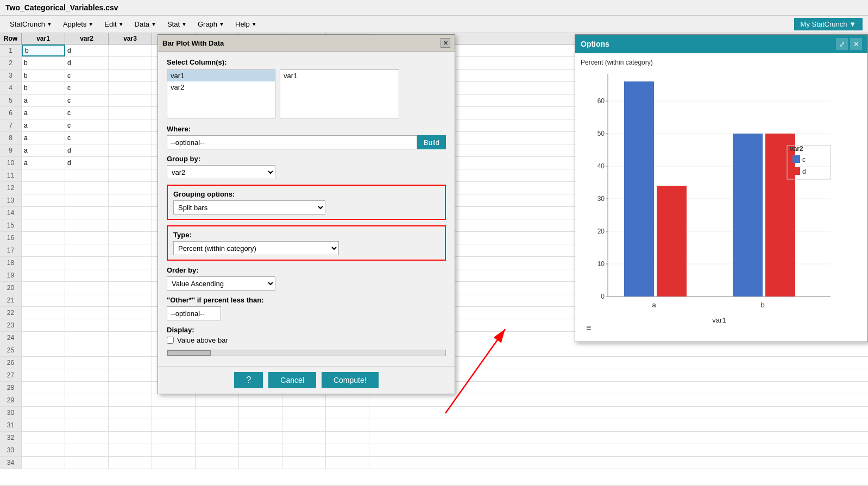 Image resolution: width=868 pixels, height=486 pixels. I want to click on dialog-scrollbar, so click(306, 353).